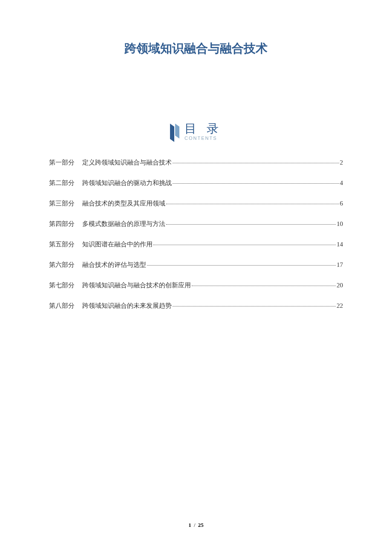  What do you see at coordinates (203, 129) in the screenshot?
I see `toc-heading-cn: 目 录` at bounding box center [203, 129].